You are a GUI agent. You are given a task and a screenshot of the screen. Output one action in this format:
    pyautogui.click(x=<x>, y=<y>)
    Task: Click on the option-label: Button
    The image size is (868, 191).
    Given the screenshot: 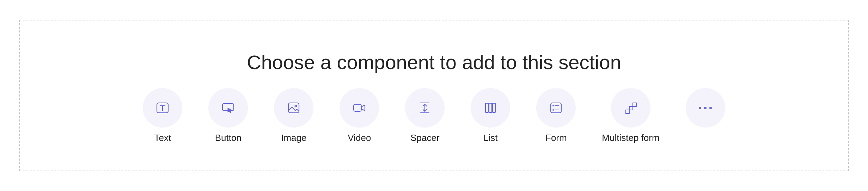 What is the action you would take?
    pyautogui.click(x=228, y=138)
    